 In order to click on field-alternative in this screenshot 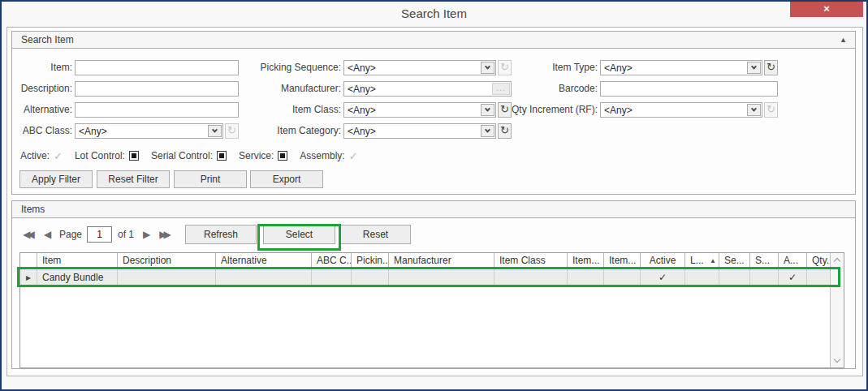, I will do `click(157, 110)`.